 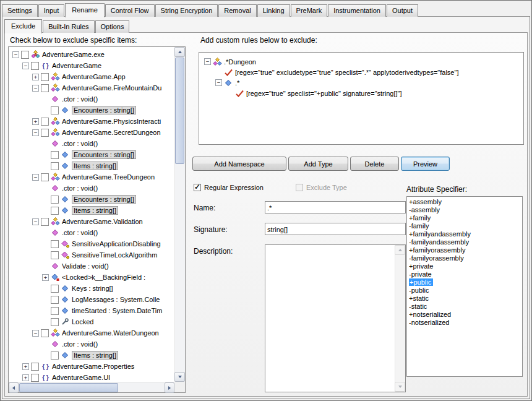 I want to click on tab-linking: Linking, so click(x=273, y=11).